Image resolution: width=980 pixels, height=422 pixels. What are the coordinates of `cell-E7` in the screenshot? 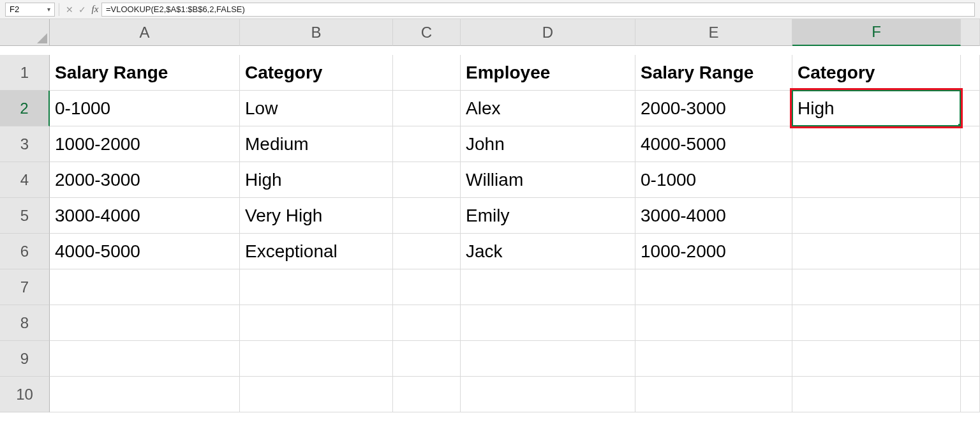 It's located at (714, 287).